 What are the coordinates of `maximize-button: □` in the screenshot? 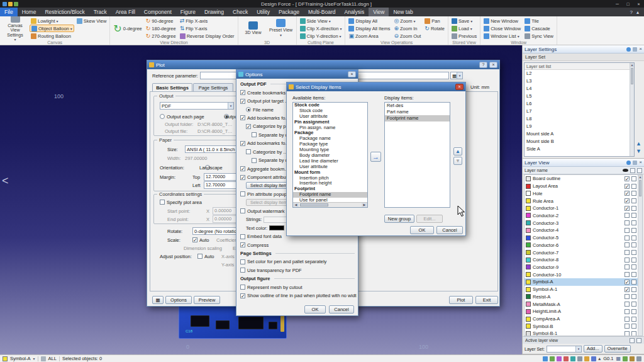 It's located at (628, 4).